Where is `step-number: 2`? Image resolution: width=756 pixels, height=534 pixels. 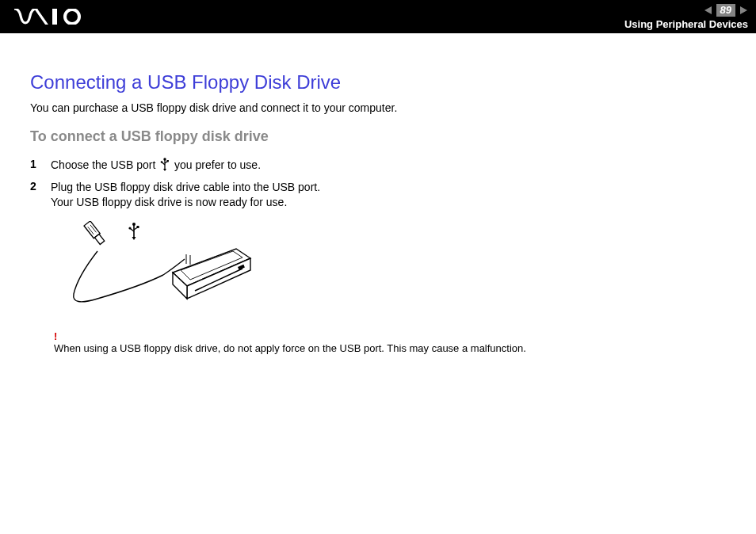
step-number: 2 is located at coordinates (35, 186).